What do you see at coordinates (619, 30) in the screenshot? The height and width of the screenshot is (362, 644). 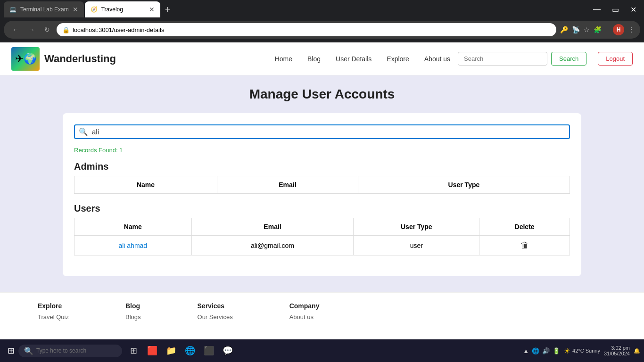 I see `user-avatar: H` at bounding box center [619, 30].